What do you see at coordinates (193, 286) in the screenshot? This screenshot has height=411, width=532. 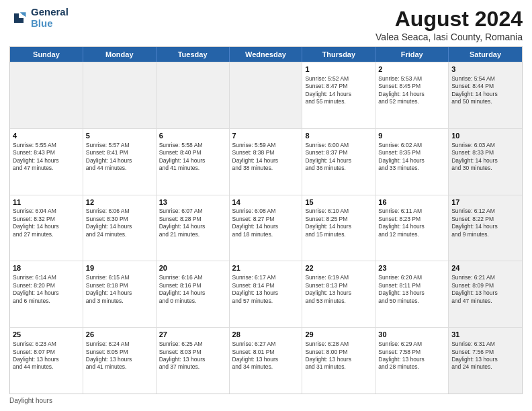 I see `day-info: Sunset: 8:16 PM` at bounding box center [193, 286].